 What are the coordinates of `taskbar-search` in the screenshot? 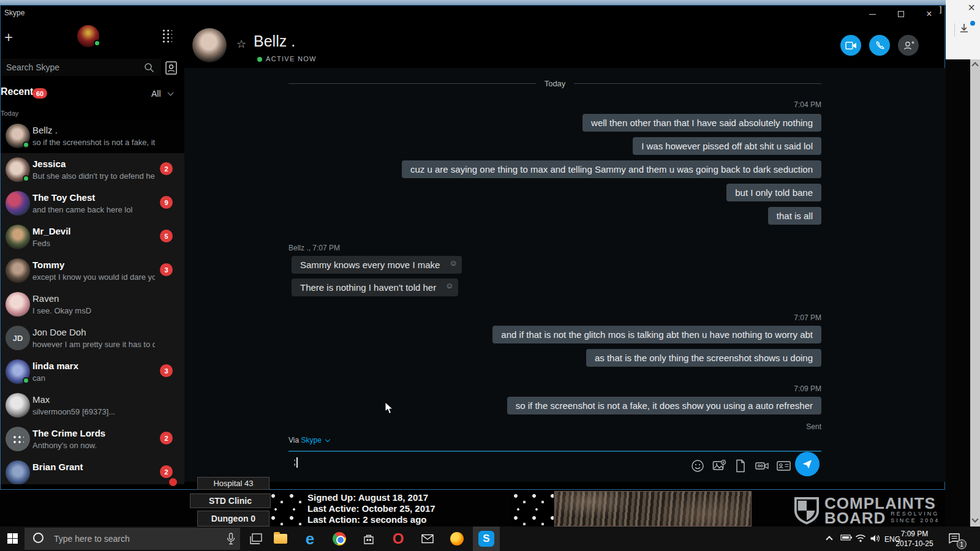 It's located at (132, 539).